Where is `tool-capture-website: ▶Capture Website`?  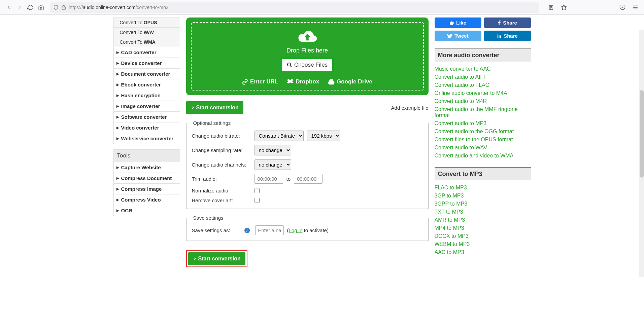 tool-capture-website: ▶Capture Website is located at coordinates (147, 168).